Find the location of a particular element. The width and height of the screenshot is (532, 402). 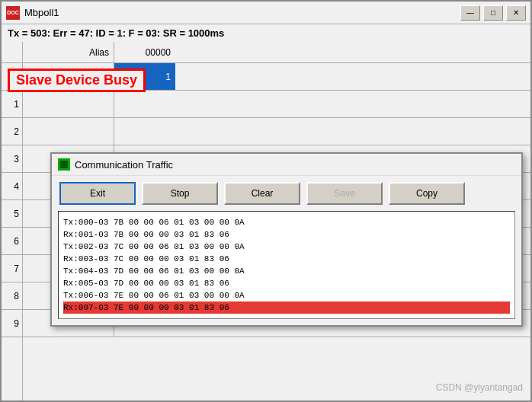

watermark-text: CSDN @yiyantangad is located at coordinates (479, 388).